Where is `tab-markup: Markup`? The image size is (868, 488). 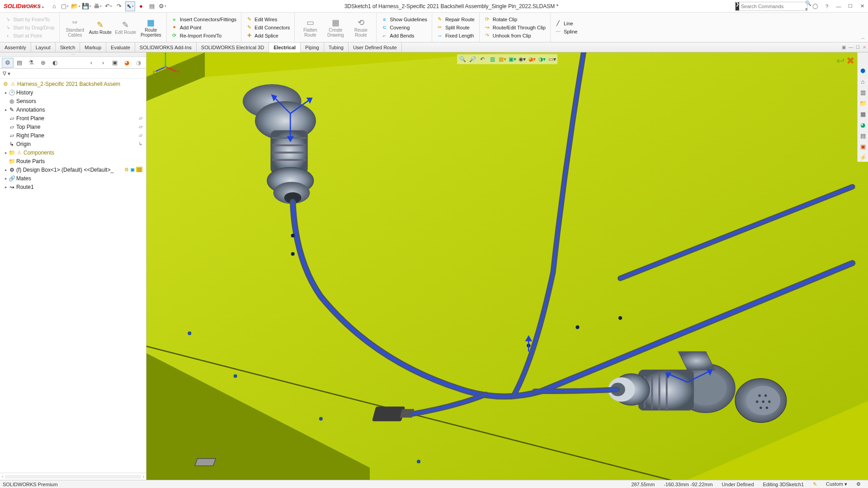
tab-markup: Markup is located at coordinates (93, 47).